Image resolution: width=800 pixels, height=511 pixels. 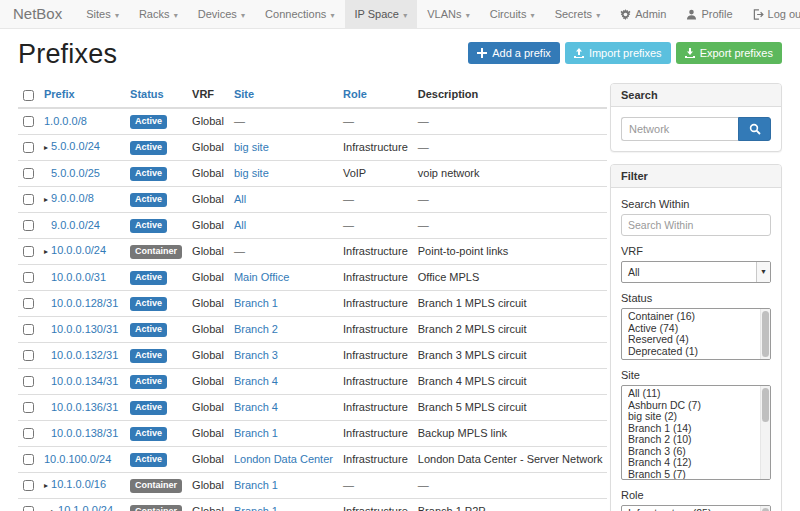 What do you see at coordinates (424, 199) in the screenshot?
I see `empty-description: —` at bounding box center [424, 199].